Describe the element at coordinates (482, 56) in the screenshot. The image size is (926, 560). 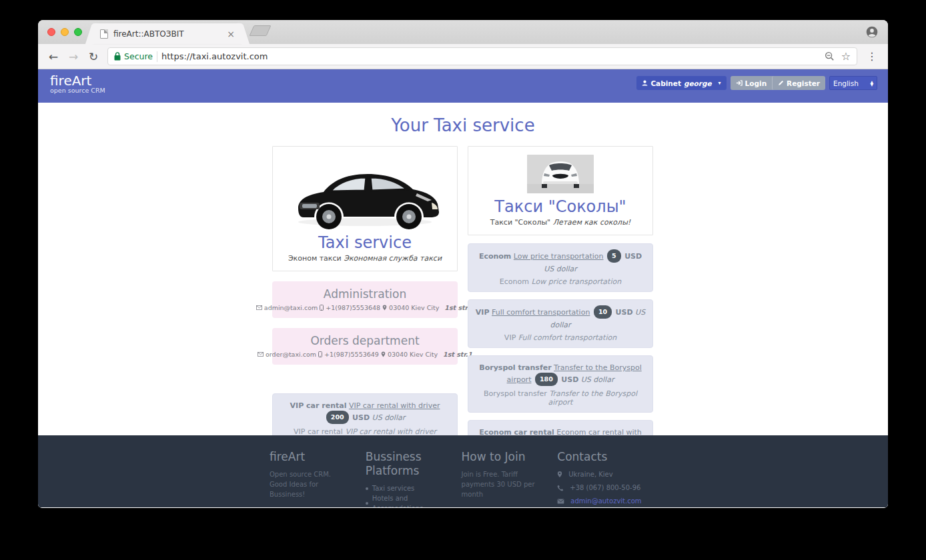
I see `address-bar: Secure https://taxi.autozvit.com ☆` at that location.